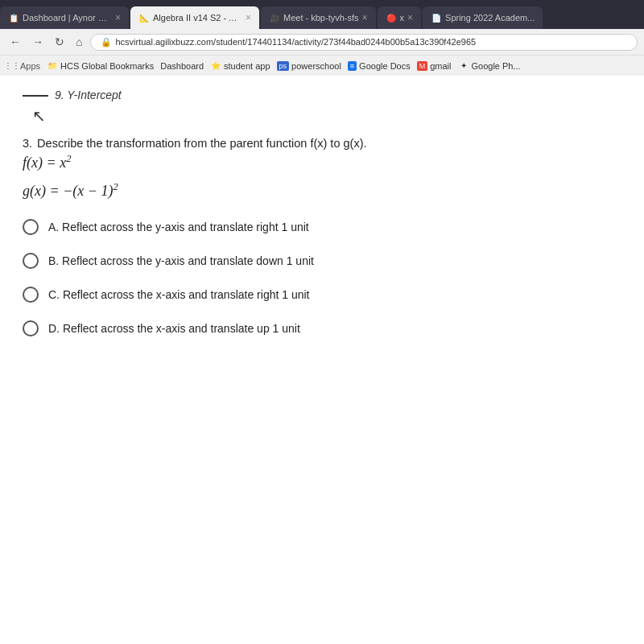 This screenshot has width=644, height=644. What do you see at coordinates (489, 18) in the screenshot?
I see `tab-label-5: Spring 2022 Academ...` at bounding box center [489, 18].